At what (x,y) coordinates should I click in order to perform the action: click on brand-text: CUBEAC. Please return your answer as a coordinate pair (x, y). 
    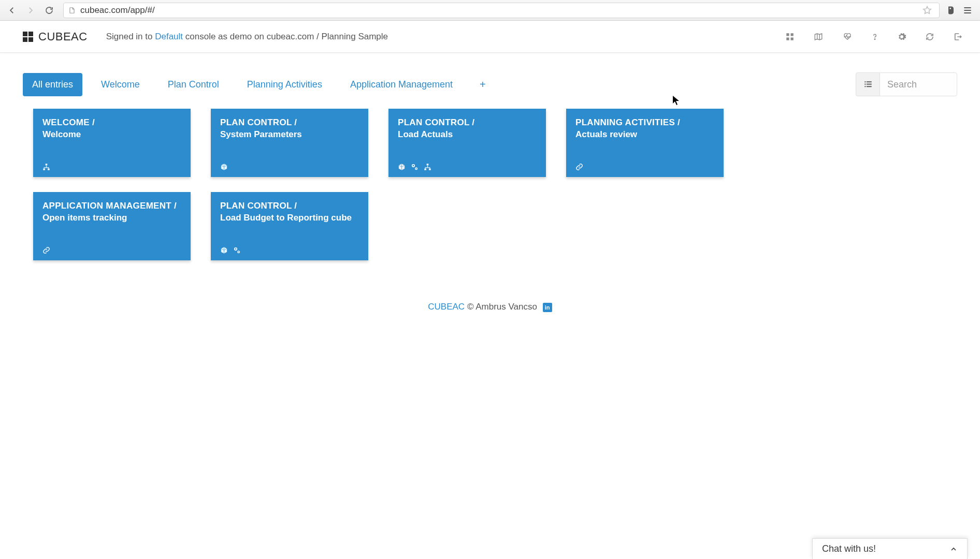
    Looking at the image, I should click on (63, 37).